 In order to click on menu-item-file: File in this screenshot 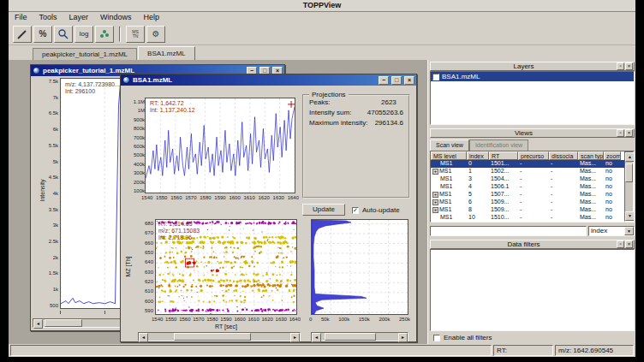, I will do `click(21, 17)`.